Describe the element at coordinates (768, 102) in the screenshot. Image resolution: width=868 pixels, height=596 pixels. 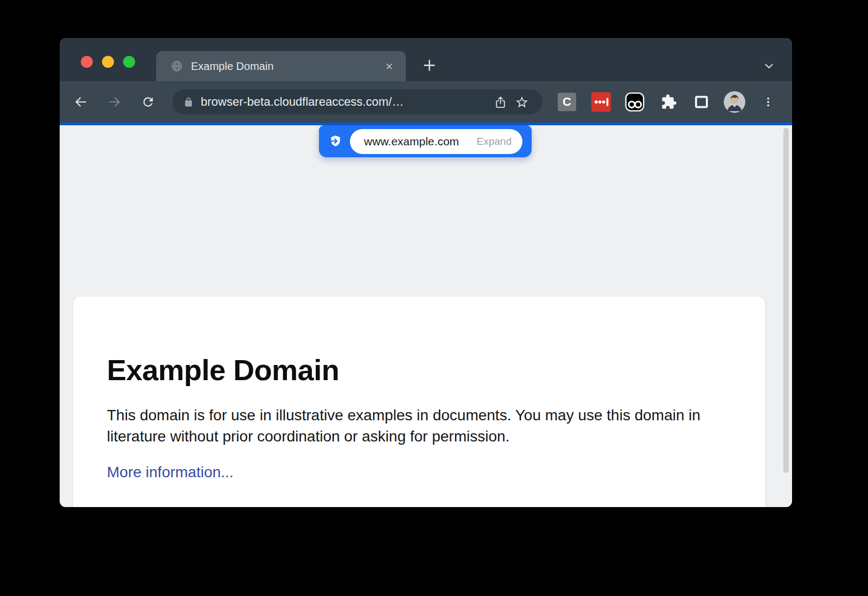
I see `browser-menu-kebab-icon` at that location.